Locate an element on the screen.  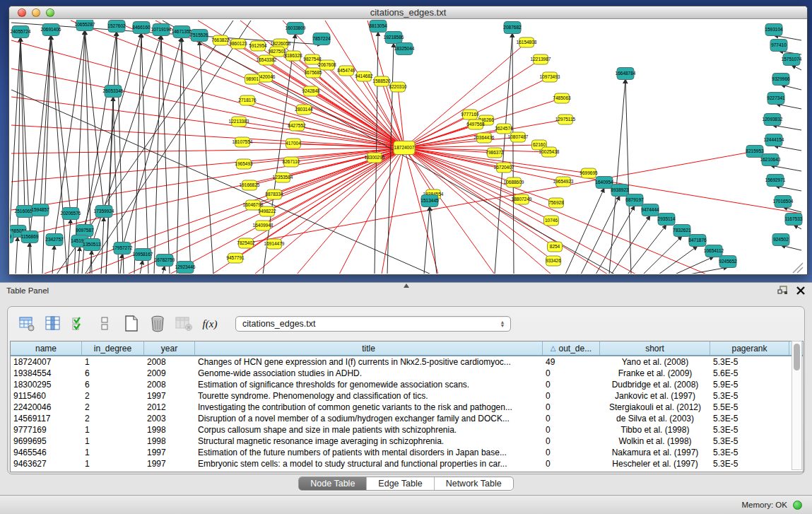
table-select-dropdown: citations_edges.txt ▲▼ is located at coordinates (373, 324).